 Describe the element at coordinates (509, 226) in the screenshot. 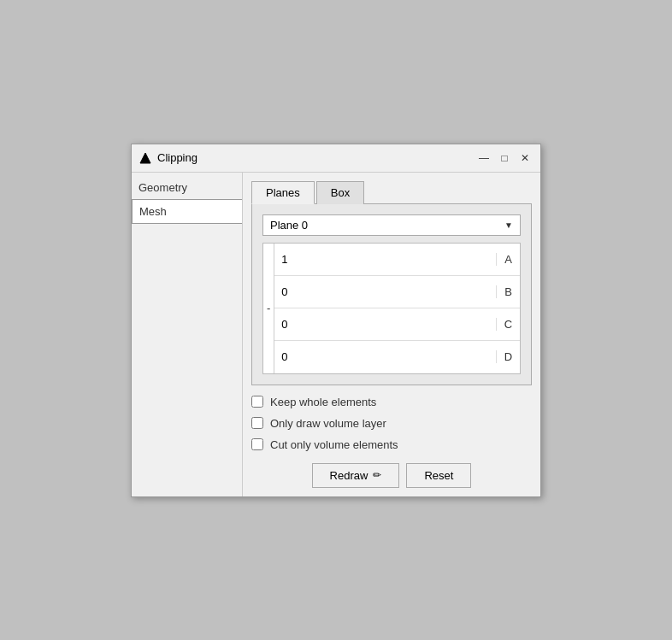

I see `dropdown-arrow-icon: ▼` at that location.